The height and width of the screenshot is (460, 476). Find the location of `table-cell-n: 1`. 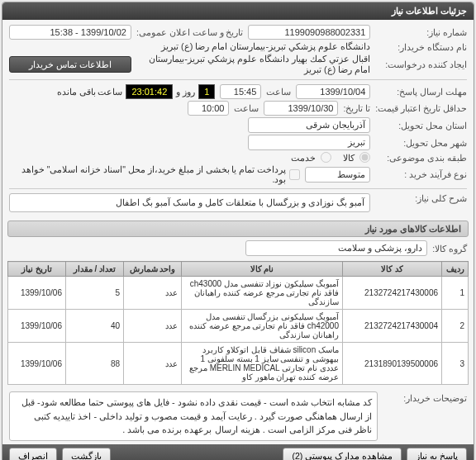

table-cell-n: 1 is located at coordinates (455, 293).